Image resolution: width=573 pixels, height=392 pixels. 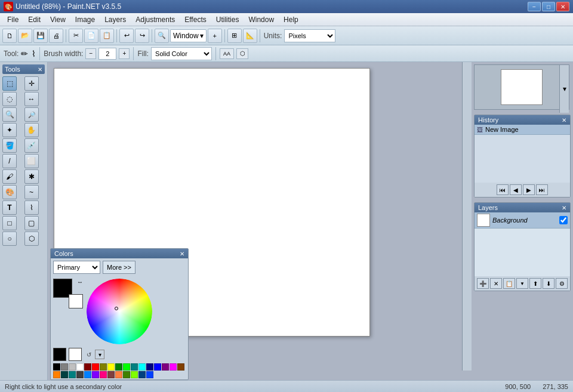 What do you see at coordinates (32, 146) in the screenshot?
I see `tool-color-picker: 💉` at bounding box center [32, 146].